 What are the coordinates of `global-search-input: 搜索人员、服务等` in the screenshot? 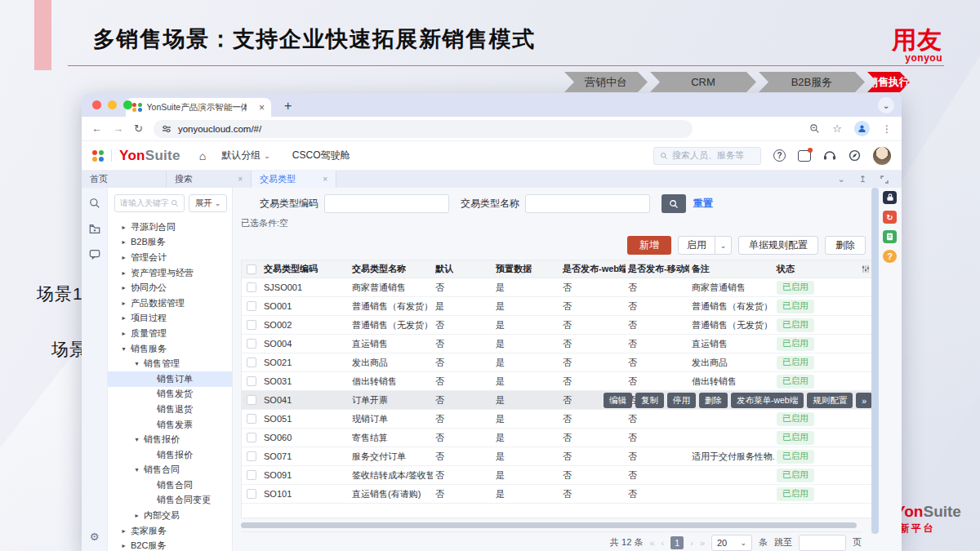 It's located at (707, 156).